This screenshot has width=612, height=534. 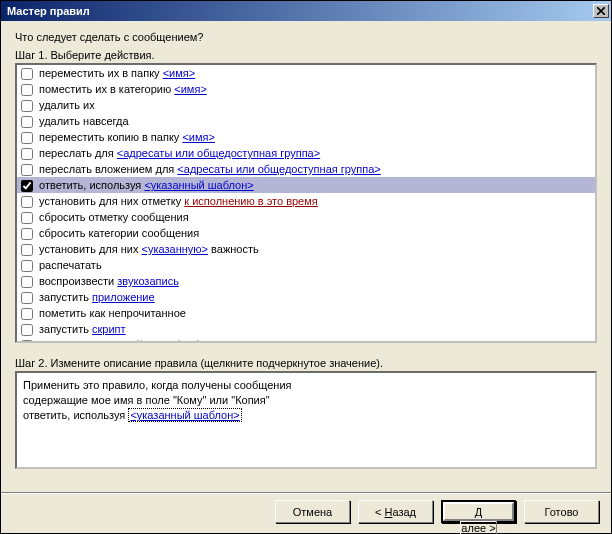 I want to click on action-row: установить для них <указанную> важность, so click(x=306, y=249).